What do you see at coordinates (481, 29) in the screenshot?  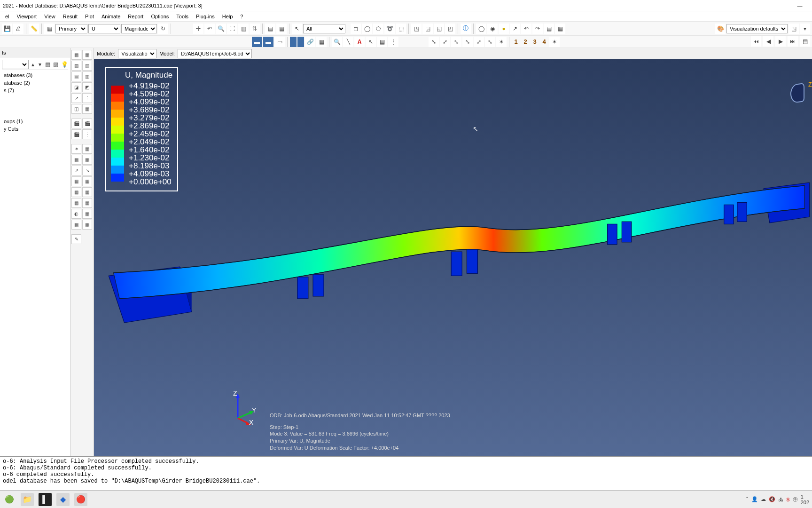 I see `circ1-icon: ◯` at bounding box center [481, 29].